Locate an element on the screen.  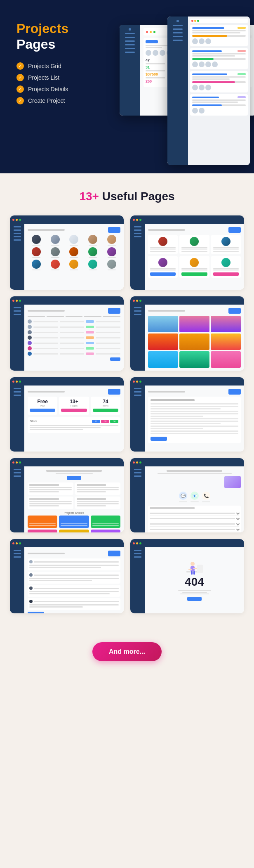
colorful-cards is located at coordinates (74, 524).